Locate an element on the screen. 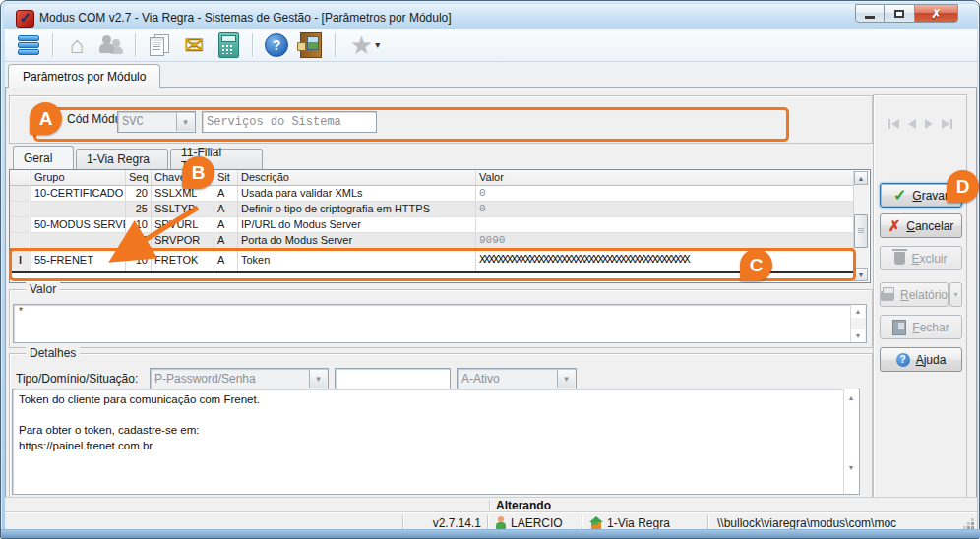  tab-geral: Geral is located at coordinates (43, 157).